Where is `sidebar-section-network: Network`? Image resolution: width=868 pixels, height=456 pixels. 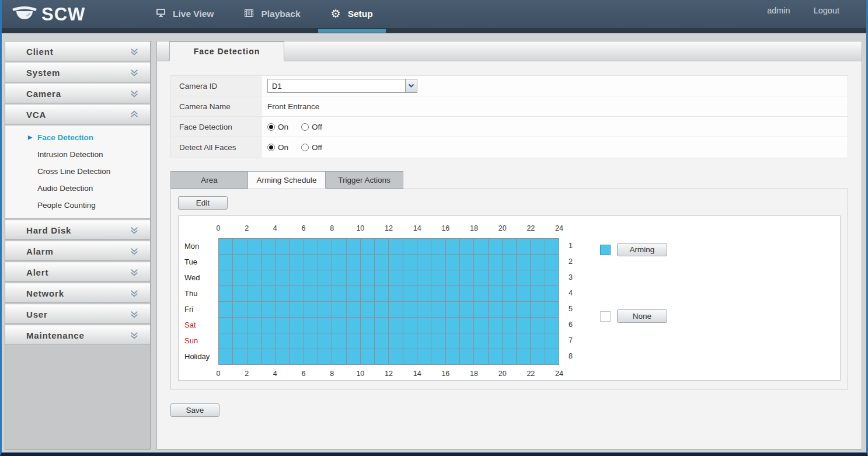
sidebar-section-network: Network is located at coordinates (78, 293).